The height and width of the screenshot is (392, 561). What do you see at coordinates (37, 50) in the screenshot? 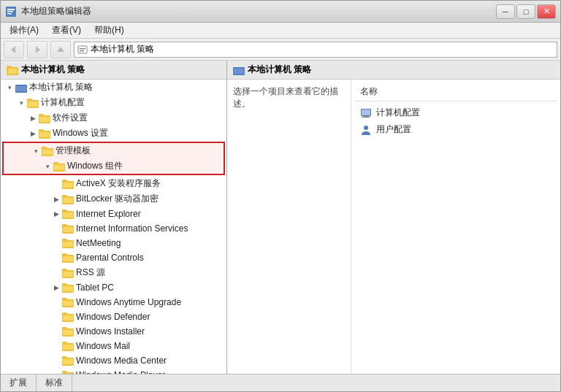
I see `forward-button` at bounding box center [37, 50].